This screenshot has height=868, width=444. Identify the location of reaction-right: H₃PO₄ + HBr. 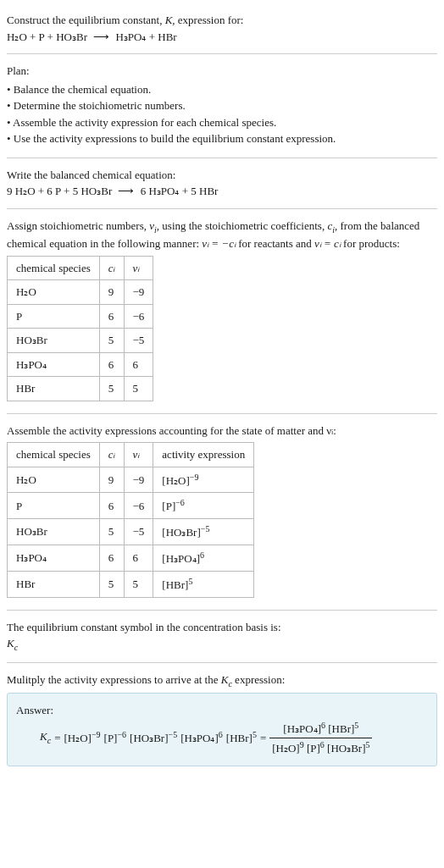
(146, 37).